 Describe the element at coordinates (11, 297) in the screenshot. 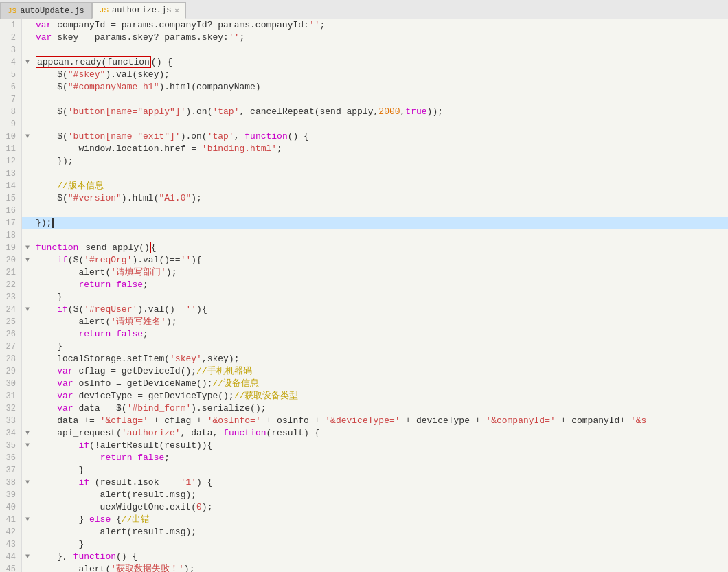

I see `line-number-23: 23` at that location.